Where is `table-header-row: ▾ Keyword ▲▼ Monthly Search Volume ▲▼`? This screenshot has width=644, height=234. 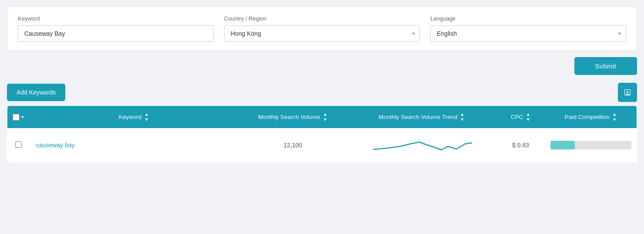
table-header-row: ▾ Keyword ▲▼ Monthly Search Volume ▲▼ is located at coordinates (322, 117).